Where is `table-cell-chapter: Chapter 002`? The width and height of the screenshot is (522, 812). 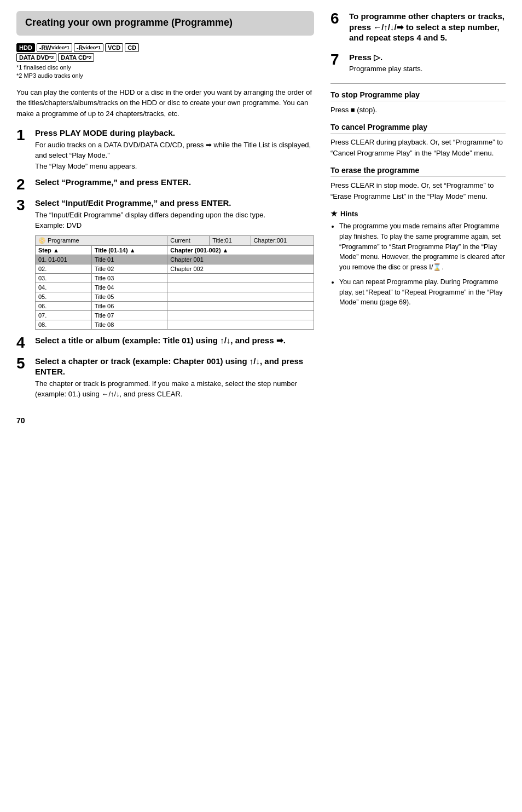 table-cell-chapter: Chapter 002 is located at coordinates (241, 268).